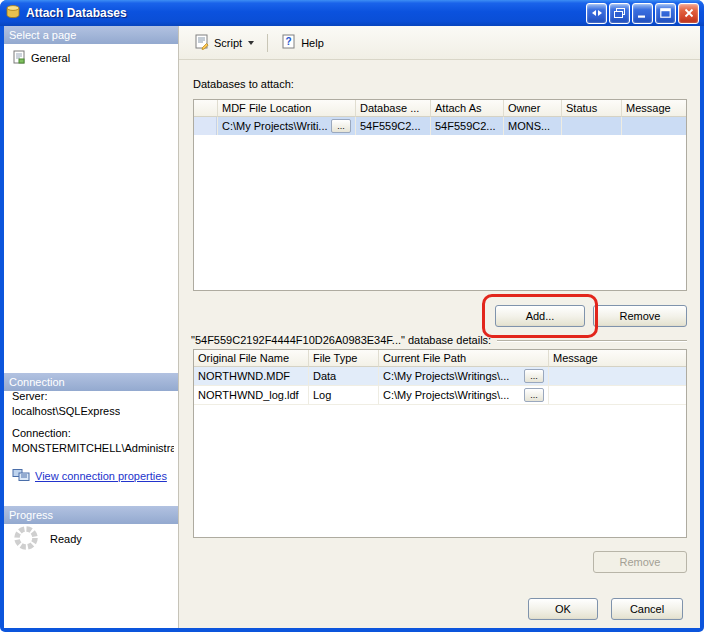  I want to click on details-remove-button: Remove, so click(640, 562).